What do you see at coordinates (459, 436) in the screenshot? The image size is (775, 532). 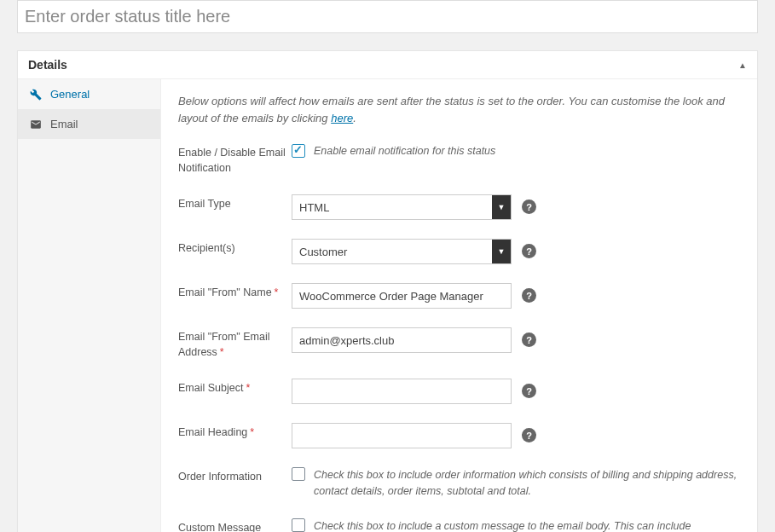 I see `row-heading: Email Heading* ?` at bounding box center [459, 436].